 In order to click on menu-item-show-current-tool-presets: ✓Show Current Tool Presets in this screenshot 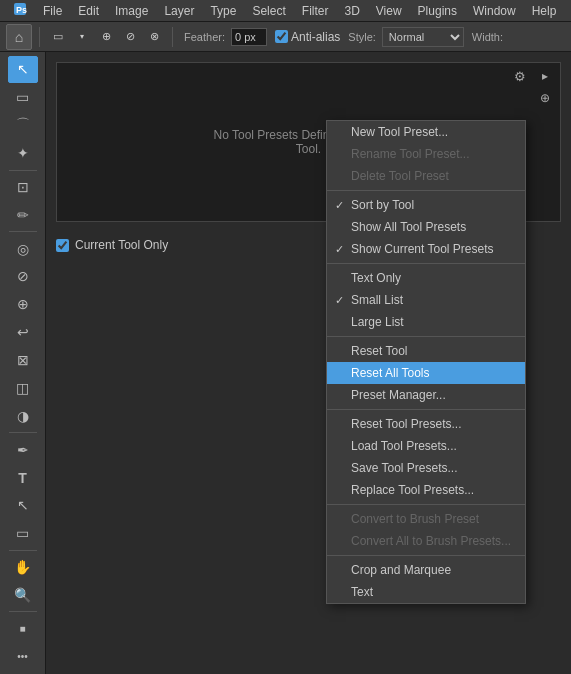, I will do `click(426, 249)`.